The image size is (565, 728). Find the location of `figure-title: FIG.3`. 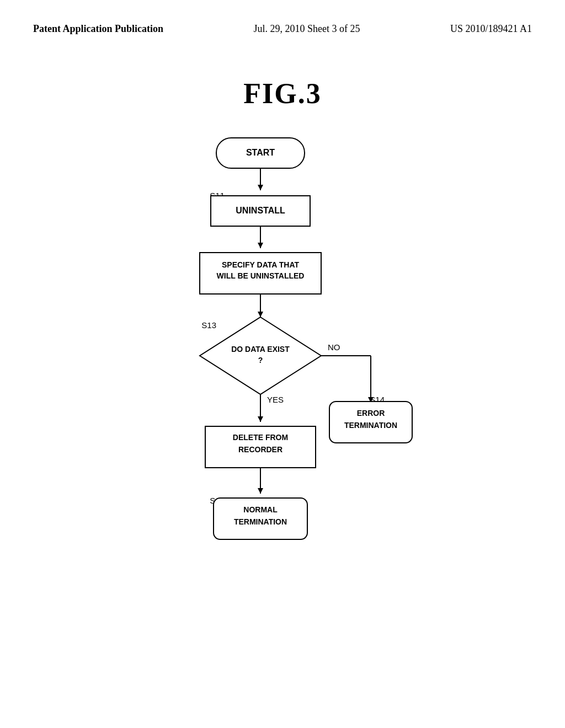

figure-title: FIG.3 is located at coordinates (282, 94).